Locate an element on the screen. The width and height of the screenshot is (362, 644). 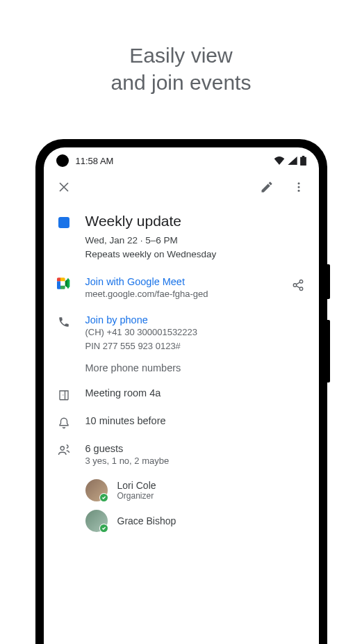
guests-summary: 3 yes, 1 no, 2 maybe is located at coordinates (196, 461).